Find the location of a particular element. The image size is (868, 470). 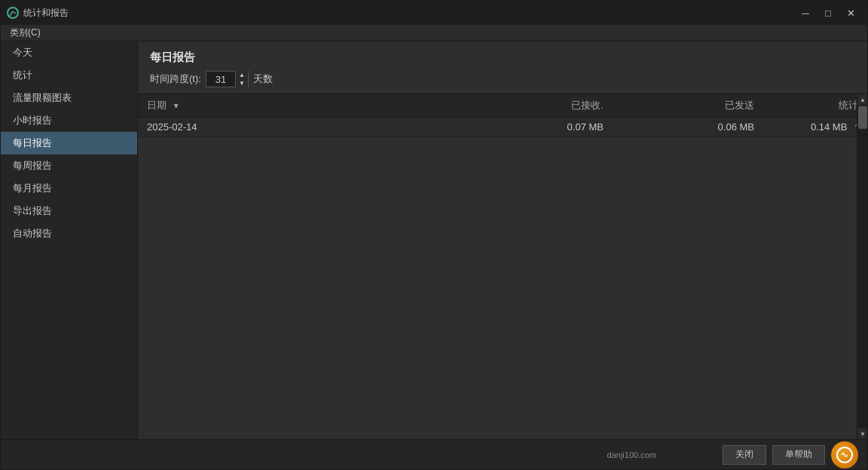

sidebar-item-today: 今天 is located at coordinates (69, 53).